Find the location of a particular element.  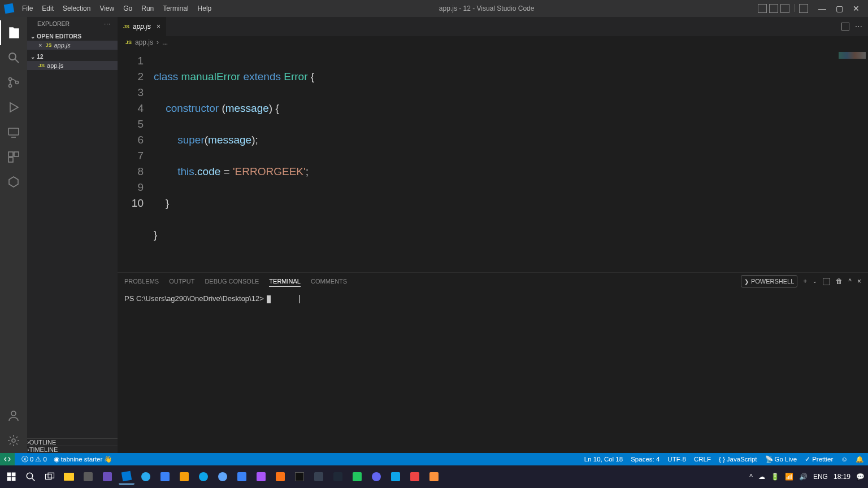

taskbar-edge-icon is located at coordinates (203, 477).